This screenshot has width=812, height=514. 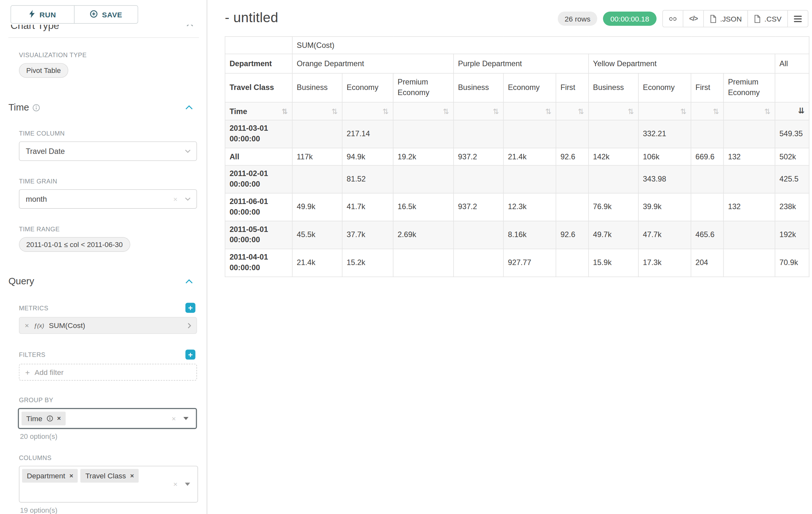 I want to click on time-section-header: Time, so click(x=103, y=107).